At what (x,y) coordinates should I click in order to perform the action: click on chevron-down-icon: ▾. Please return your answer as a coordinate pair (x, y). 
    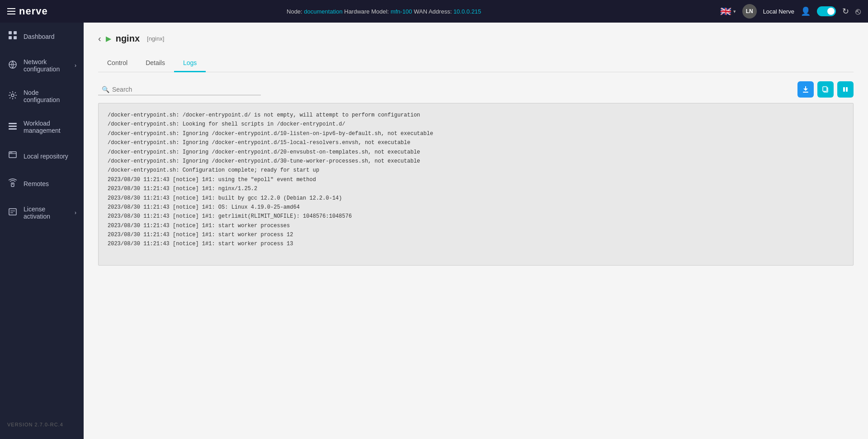
    Looking at the image, I should click on (735, 12).